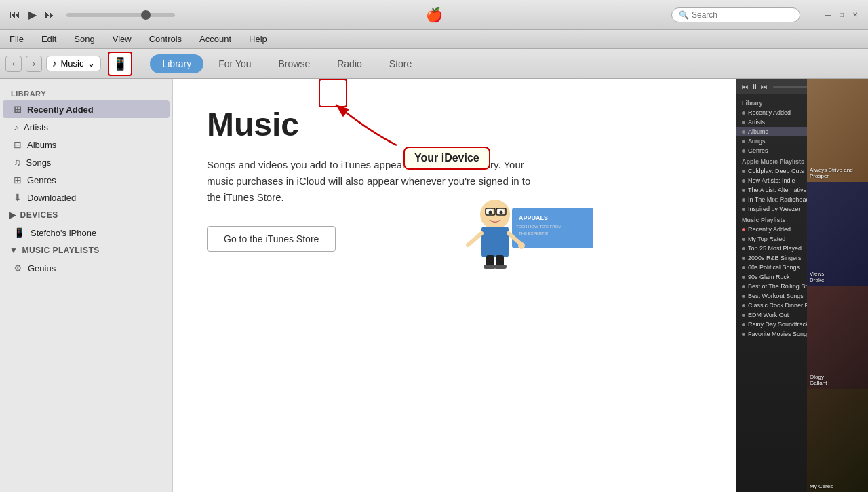  I want to click on album-label-1: Always Strive andProsper, so click(831, 173).